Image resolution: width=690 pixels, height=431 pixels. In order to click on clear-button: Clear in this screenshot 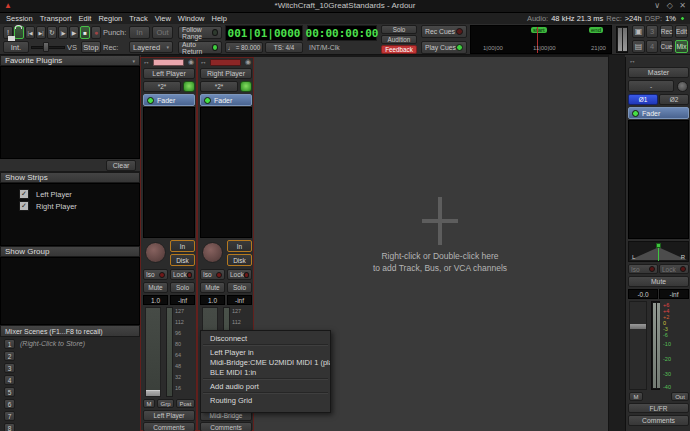, I will do `click(121, 166)`.